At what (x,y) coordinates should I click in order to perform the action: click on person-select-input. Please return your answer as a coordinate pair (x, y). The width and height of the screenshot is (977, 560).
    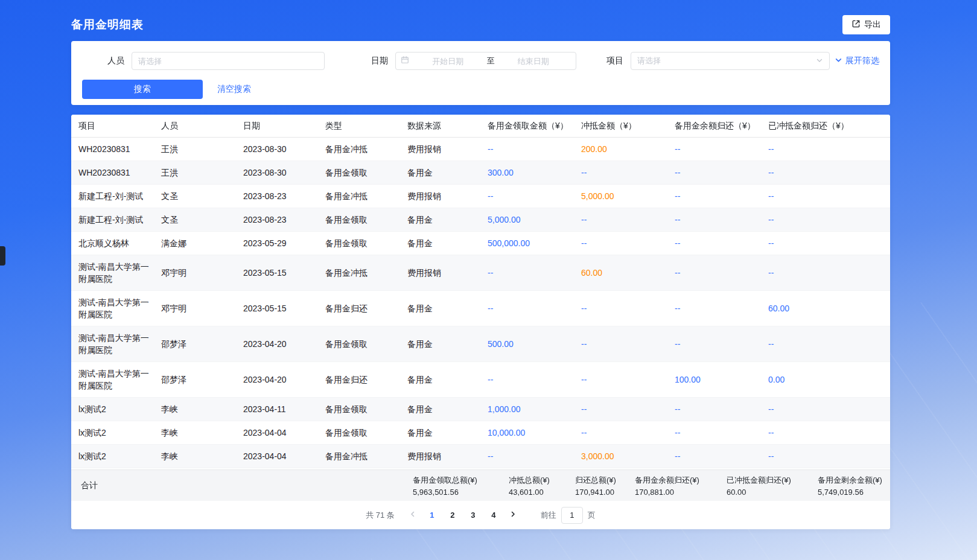
    Looking at the image, I should click on (228, 61).